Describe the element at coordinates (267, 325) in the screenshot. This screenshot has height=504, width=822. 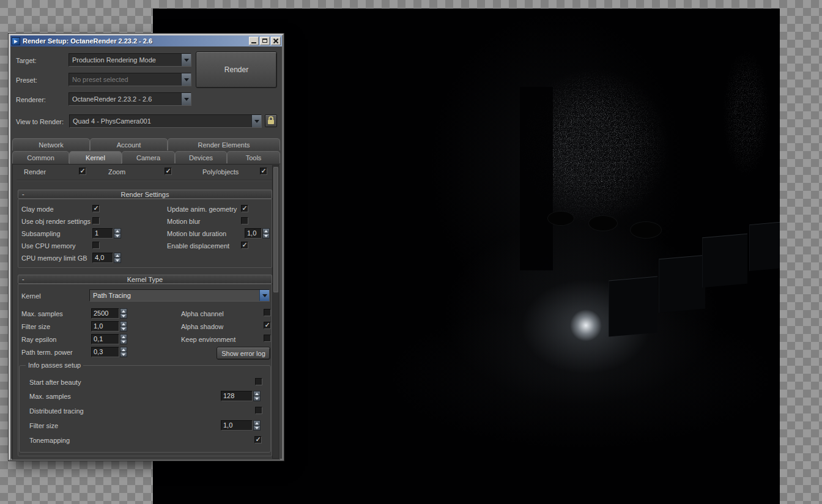
I see `alpha-shadow-checkbox: ✓` at that location.